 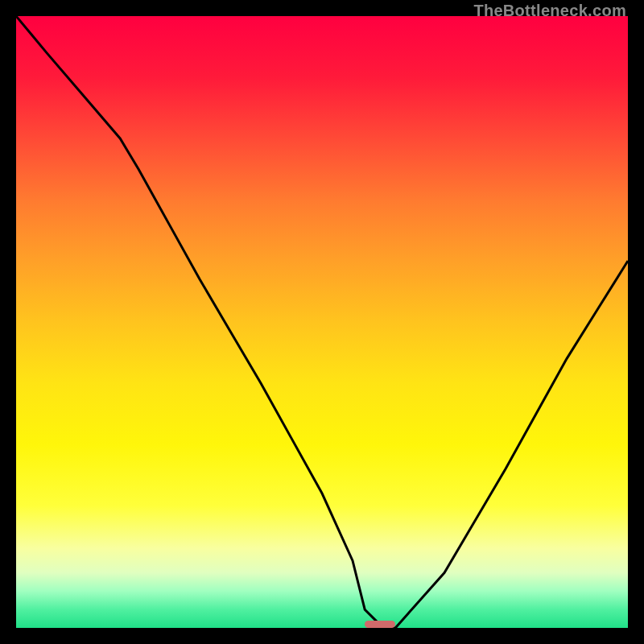 What do you see at coordinates (380, 625) in the screenshot?
I see `optimal-marker` at bounding box center [380, 625].